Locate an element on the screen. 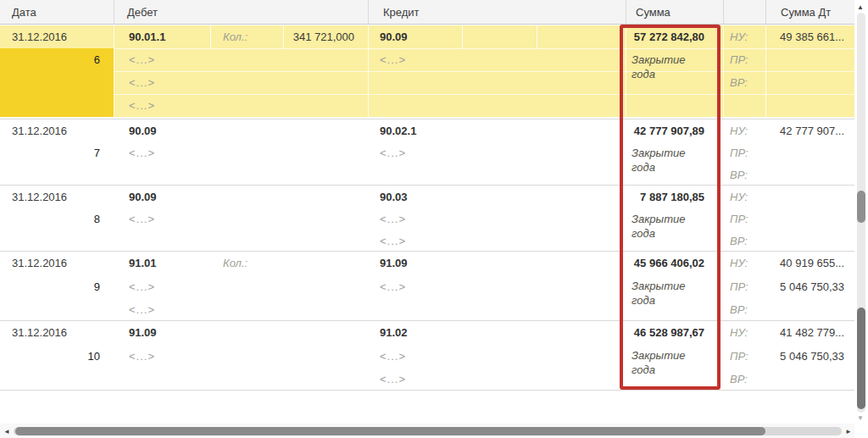  column-header-date: Дата is located at coordinates (24, 12).